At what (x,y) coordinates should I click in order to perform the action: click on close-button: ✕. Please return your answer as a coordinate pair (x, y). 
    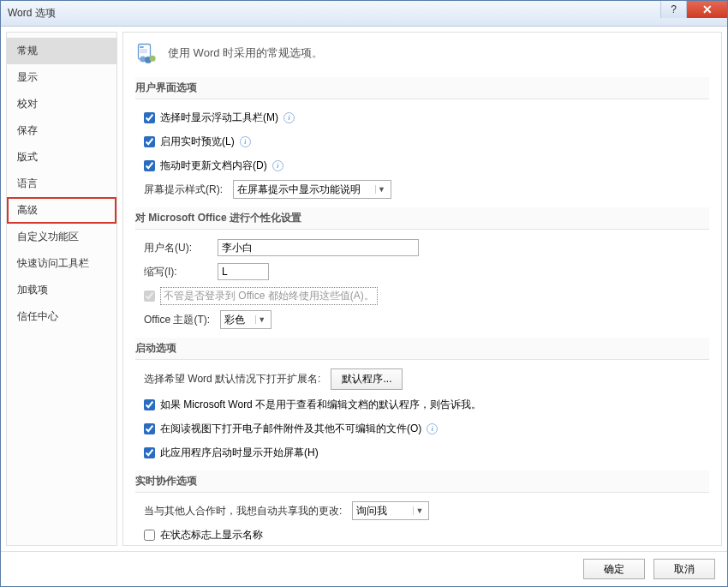
    Looking at the image, I should click on (707, 9).